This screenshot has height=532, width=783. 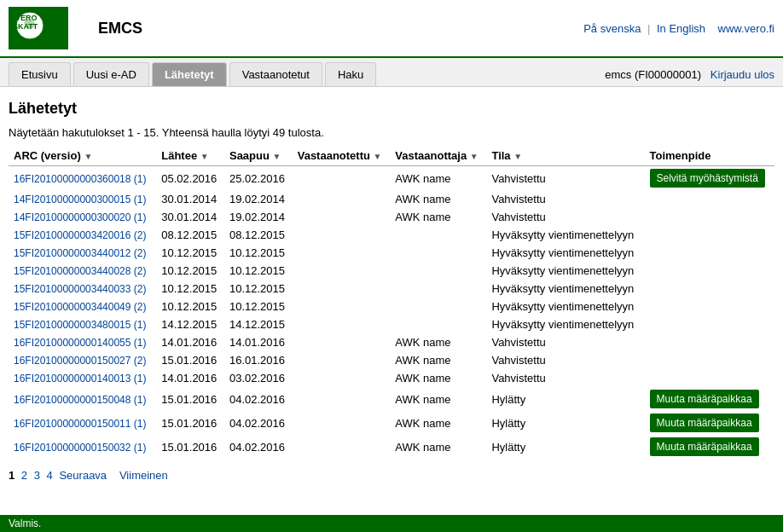 I want to click on table-row: 16FI20100000000140013 (1)14.01.201603.02…, so click(x=392, y=379).